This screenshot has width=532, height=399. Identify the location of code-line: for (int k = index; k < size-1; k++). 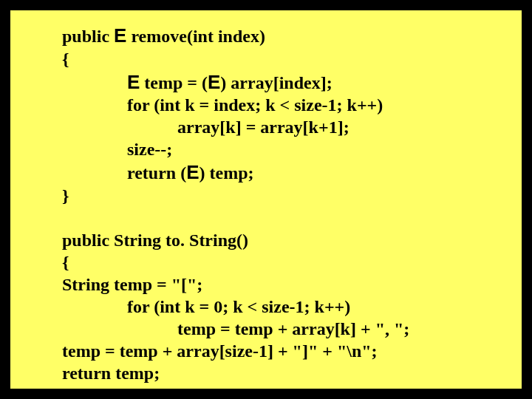
(266, 105).